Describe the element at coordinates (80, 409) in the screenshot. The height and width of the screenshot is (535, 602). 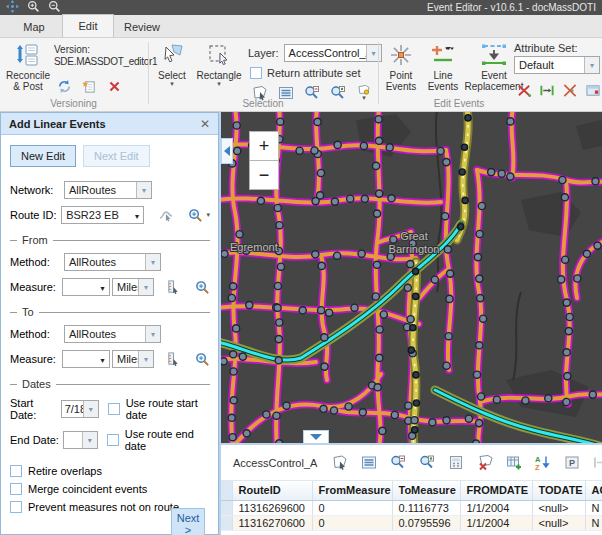
I see `start-date-combo: 7/18/` at that location.